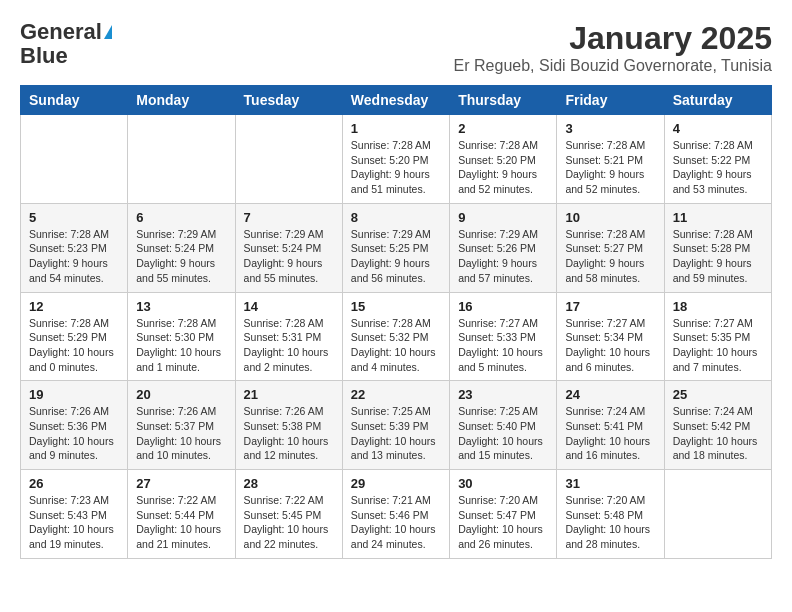  What do you see at coordinates (718, 218) in the screenshot?
I see `day-number: 11` at bounding box center [718, 218].